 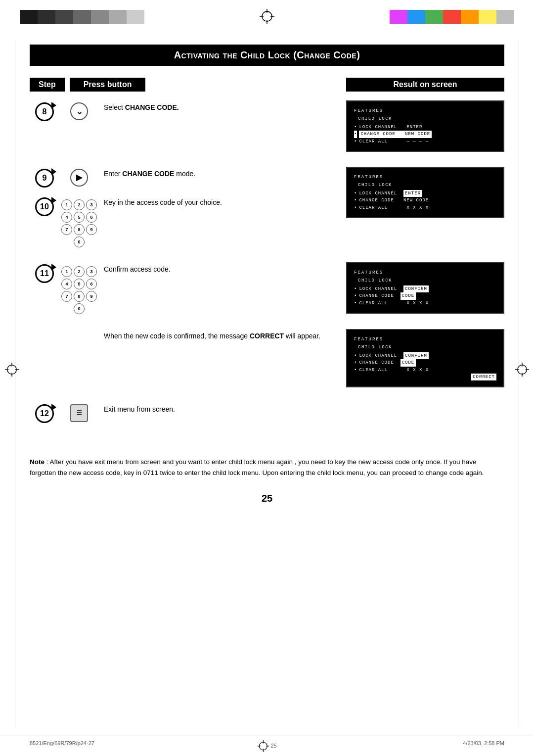 I want to click on footer-center: 25, so click(x=267, y=746).